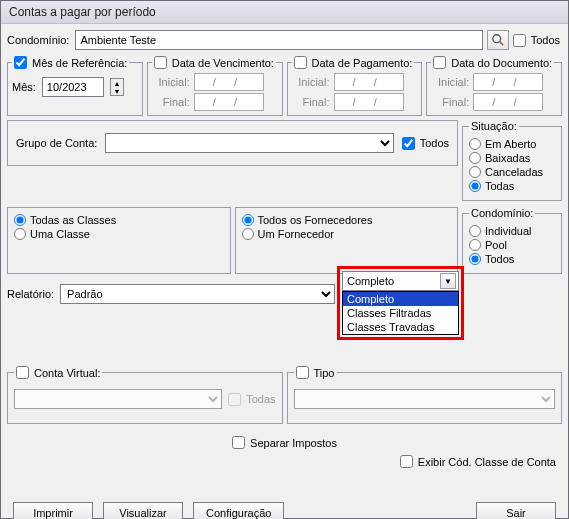 This screenshot has height=519, width=569. Describe the element at coordinates (118, 399) in the screenshot. I see `conta-virtual-select` at that location.